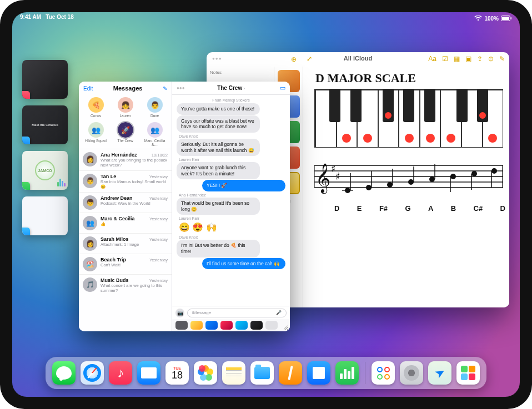  Describe the element at coordinates (126, 285) in the screenshot. I see `conversation-item: 🎵Music BudsYesterdayWhat concert are we …` at that location.